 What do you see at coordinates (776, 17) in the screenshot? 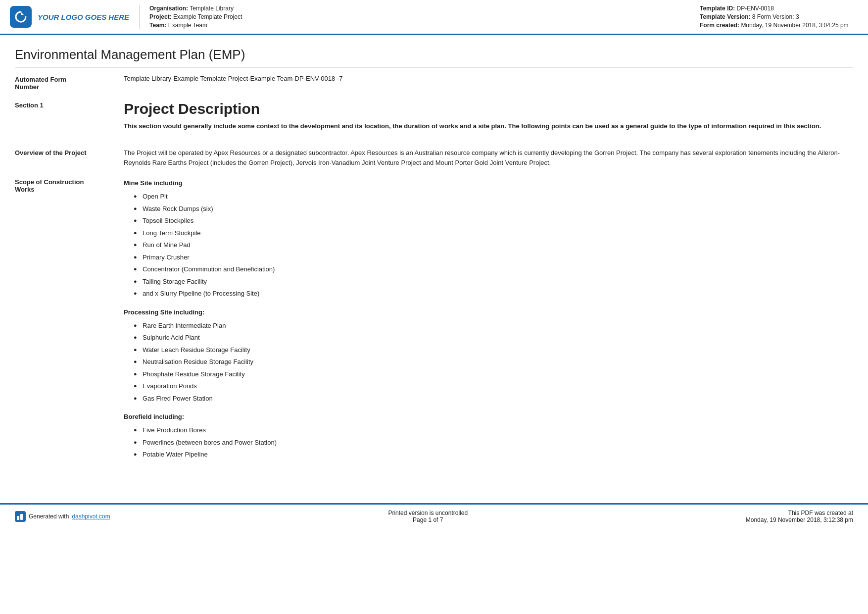
I see `form-version-label: Form Version:` at bounding box center [776, 17].